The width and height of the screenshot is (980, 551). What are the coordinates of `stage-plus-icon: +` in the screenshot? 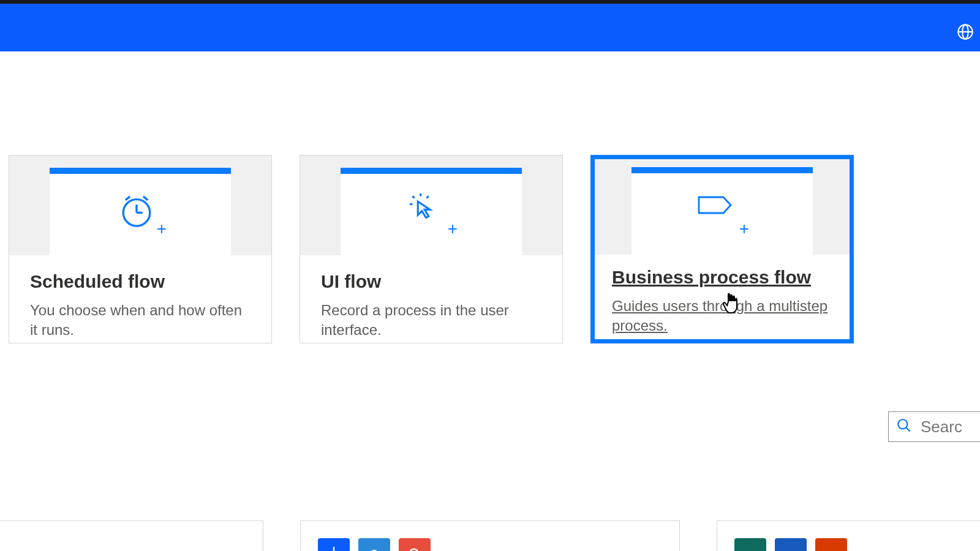 It's located at (722, 214).